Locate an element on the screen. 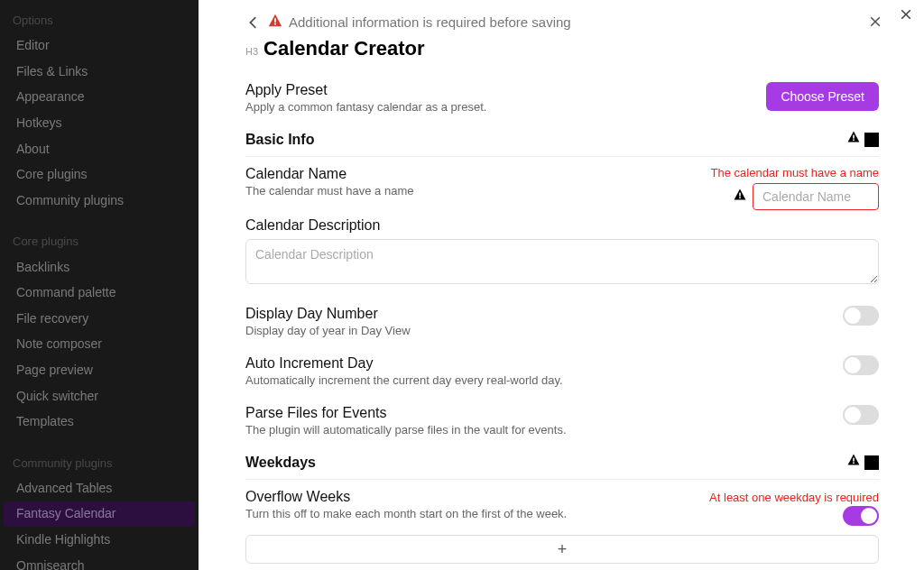 This screenshot has width=924, height=570. weekday-error-text: At least one weekday is required is located at coordinates (794, 498).